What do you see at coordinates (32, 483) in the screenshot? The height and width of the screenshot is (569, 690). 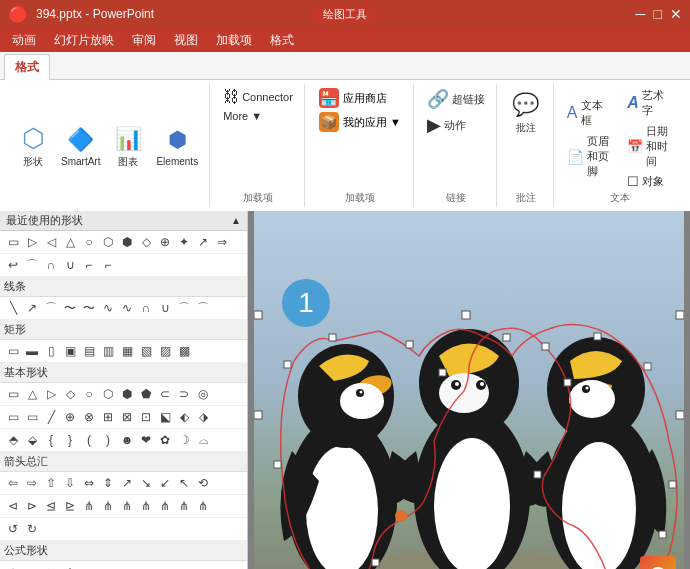 I see `shape-item: ⇨` at bounding box center [32, 483].